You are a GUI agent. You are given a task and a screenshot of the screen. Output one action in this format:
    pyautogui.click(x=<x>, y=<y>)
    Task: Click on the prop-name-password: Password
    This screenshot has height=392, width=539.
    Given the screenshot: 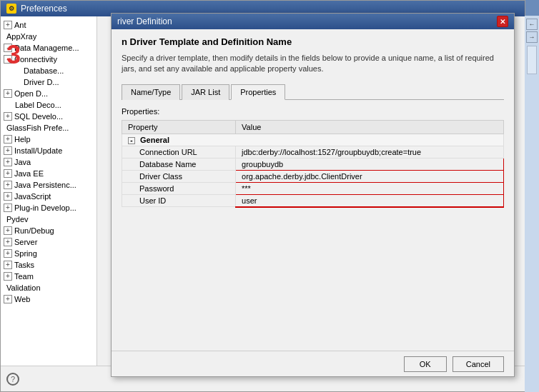 What is the action you would take?
    pyautogui.click(x=179, y=189)
    